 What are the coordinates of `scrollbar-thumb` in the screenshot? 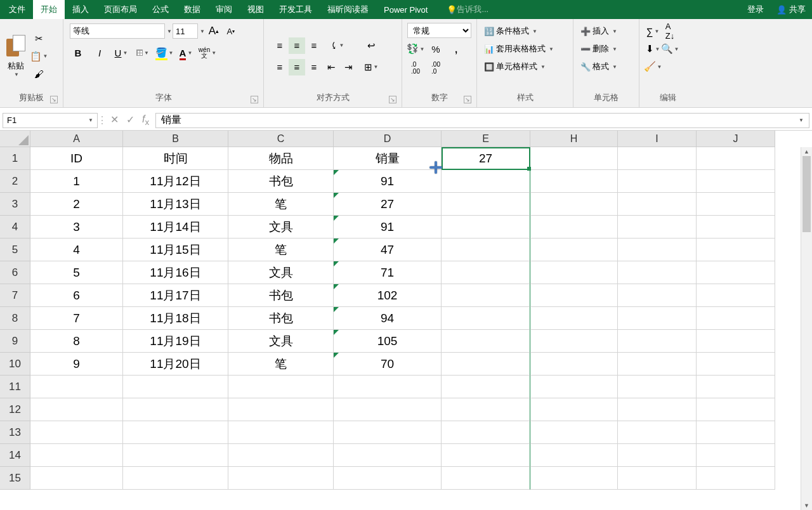 It's located at (807, 194).